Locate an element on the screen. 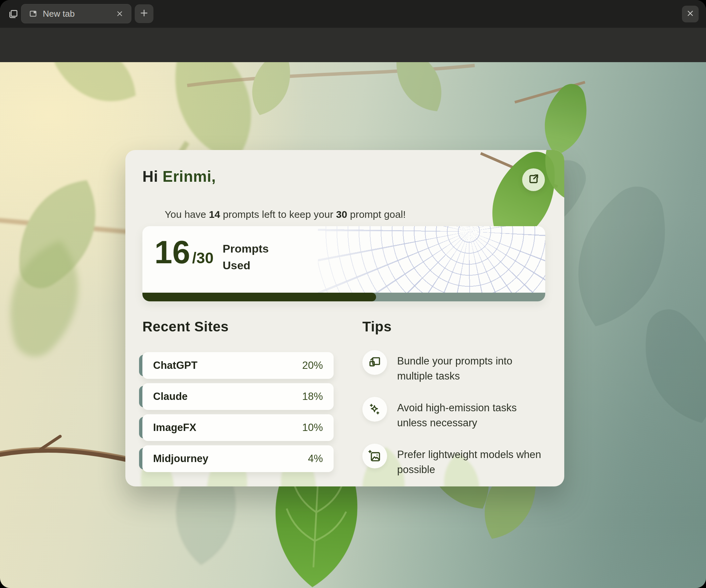 The image size is (706, 588). card-corner-leaf-decoration is located at coordinates (516, 194).